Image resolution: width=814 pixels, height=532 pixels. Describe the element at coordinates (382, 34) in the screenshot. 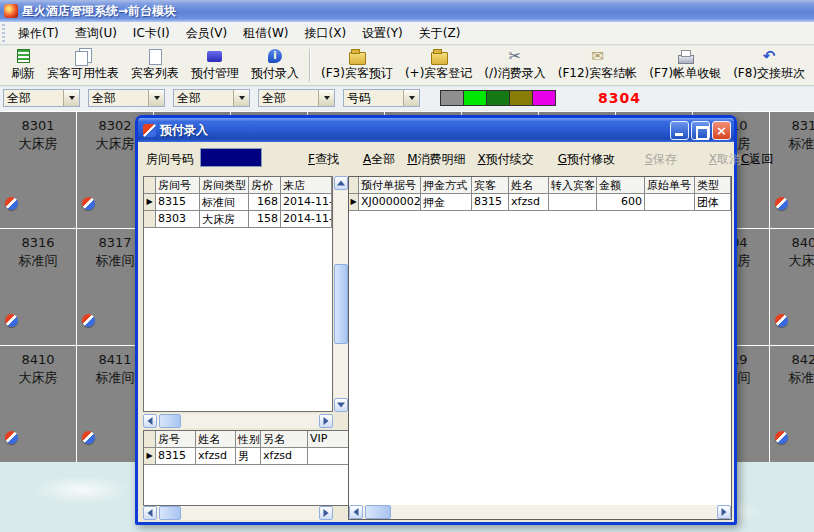

I see `menu-item: 设置(Y)` at that location.